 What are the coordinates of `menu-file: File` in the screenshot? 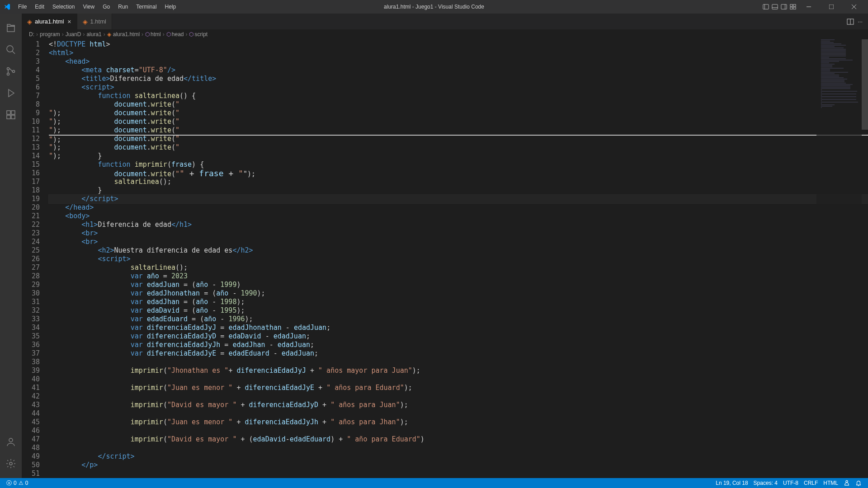 It's located at (23, 7).